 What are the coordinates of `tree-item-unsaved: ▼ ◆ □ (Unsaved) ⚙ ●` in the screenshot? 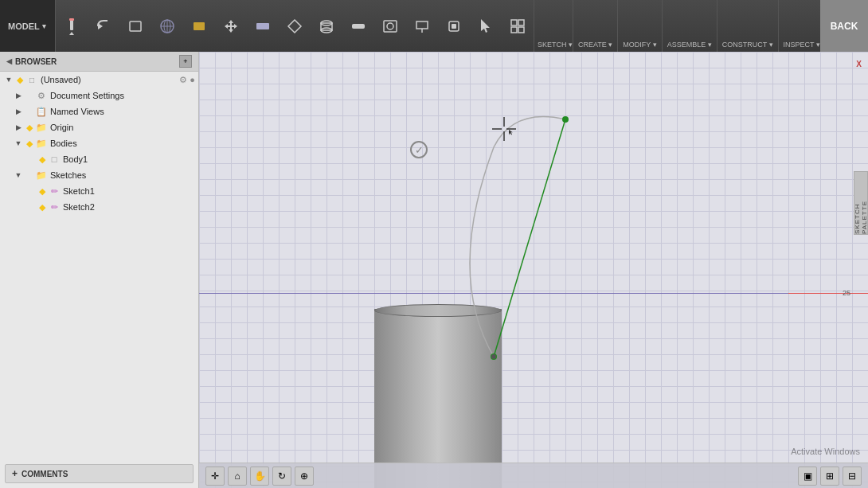 It's located at (99, 80).